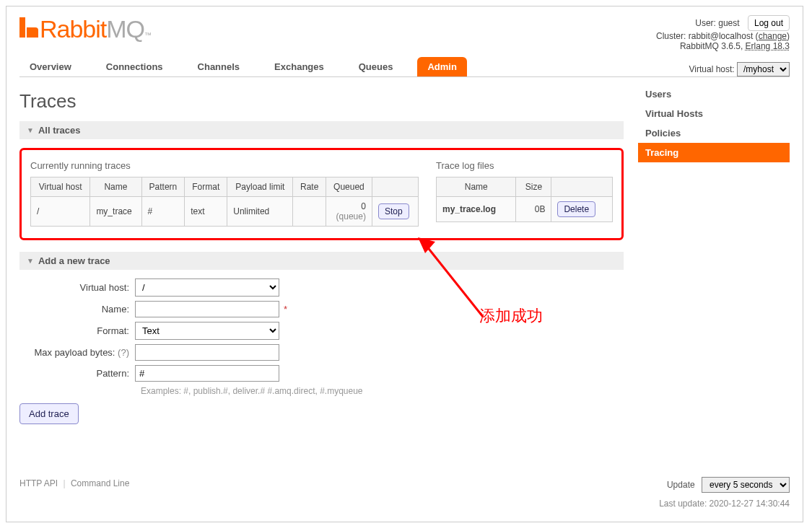 This screenshot has width=812, height=531. What do you see at coordinates (51, 66) in the screenshot?
I see `tab-overview: Overview` at bounding box center [51, 66].